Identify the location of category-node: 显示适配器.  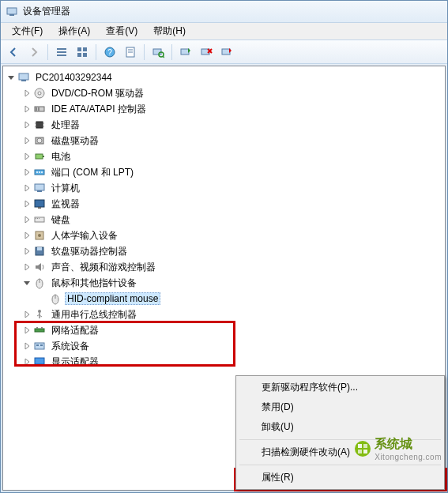
(234, 362).